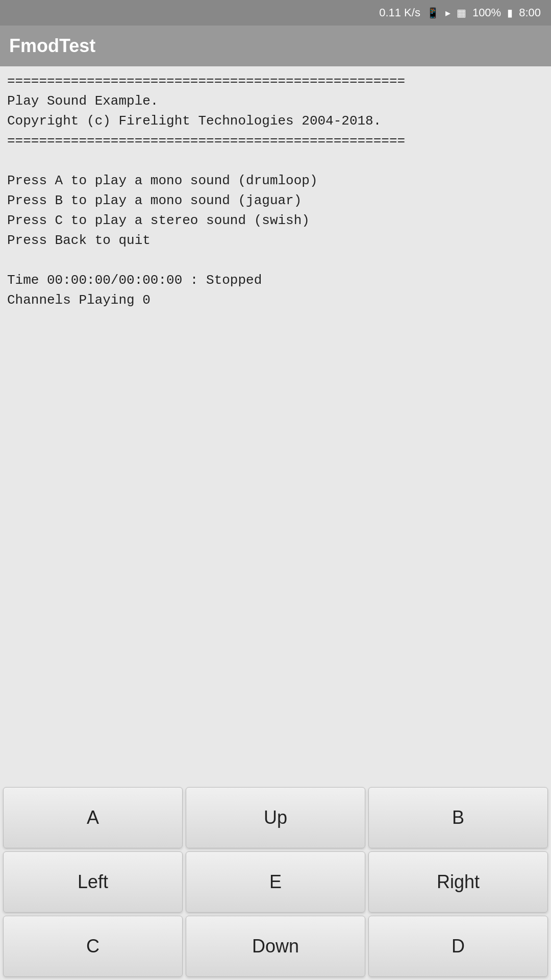 The height and width of the screenshot is (980, 551). Describe the element at coordinates (276, 818) in the screenshot. I see `button-up: Up` at that location.